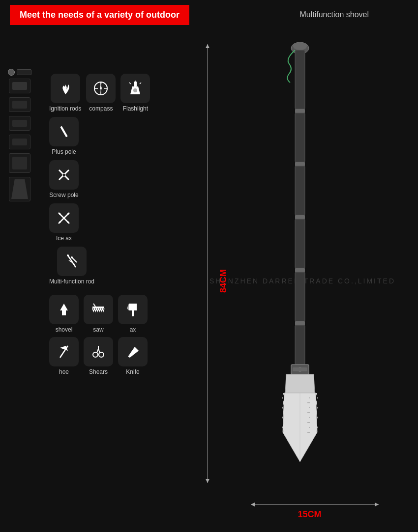 This screenshot has height=532, width=418. What do you see at coordinates (64, 132) in the screenshot?
I see `plus-pole-icon` at bounding box center [64, 132].